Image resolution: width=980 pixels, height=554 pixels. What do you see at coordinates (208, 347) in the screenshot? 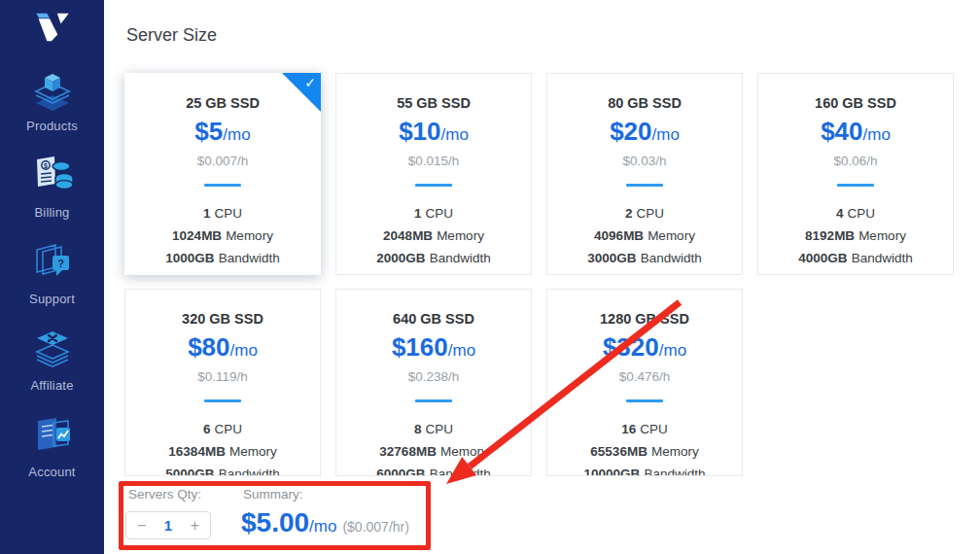
I see `plan-price-amount: $80` at bounding box center [208, 347].